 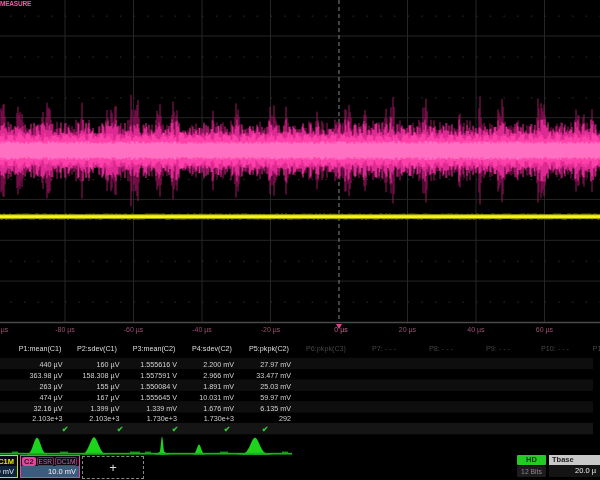 I want to click on svg-text: 440 µV, so click(x=52, y=364).